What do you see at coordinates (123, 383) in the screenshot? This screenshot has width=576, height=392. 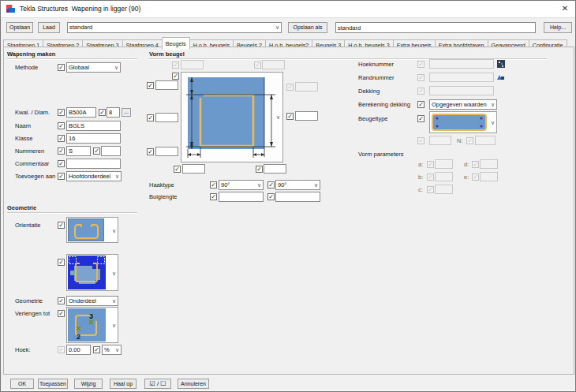 I see `get-button: Haal op` at bounding box center [123, 383].